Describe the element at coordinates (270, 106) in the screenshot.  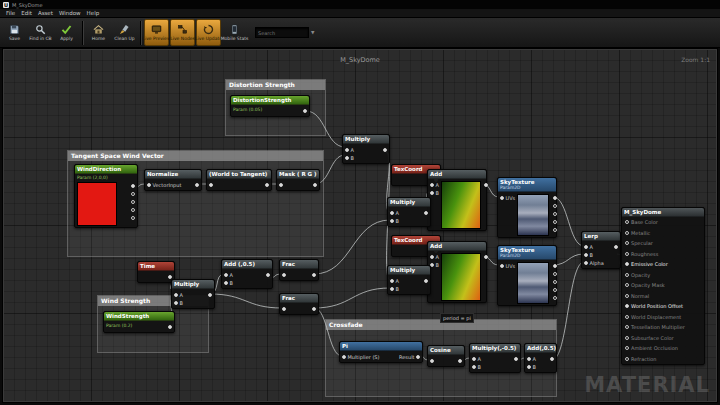
I see `node-distortionstrength-param: DistortionStrengthParam (0.05)` at that location.